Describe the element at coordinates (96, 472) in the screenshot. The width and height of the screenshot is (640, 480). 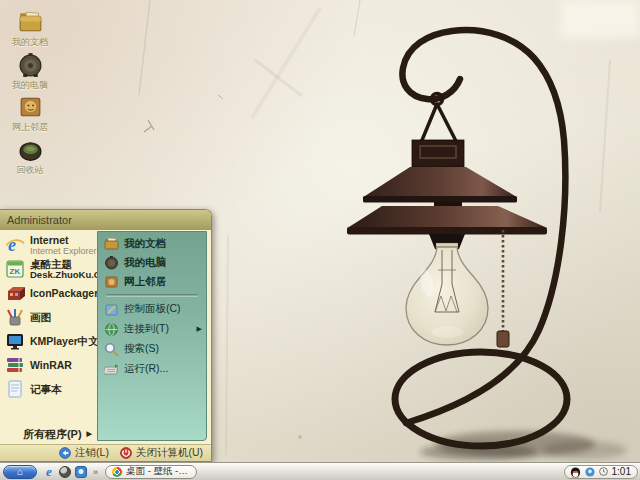
I see `quick-launch-expand-chevron: »` at that location.